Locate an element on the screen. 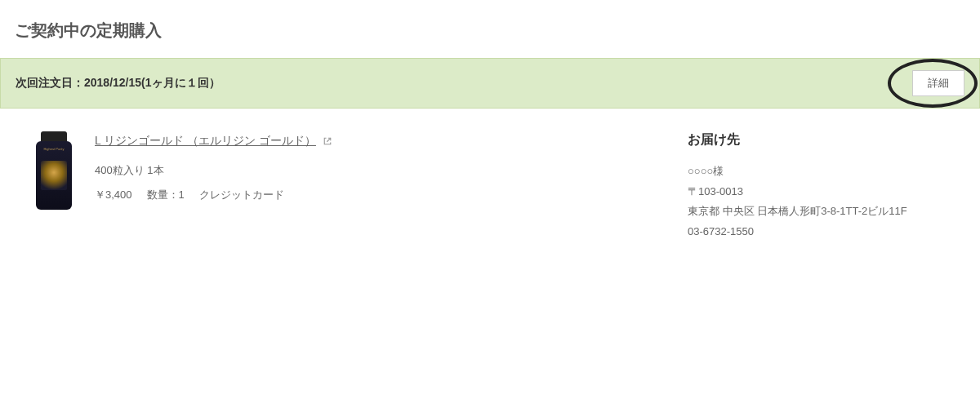  next-order-date-label: 次回注文日：2018/12/15(1ヶ月に１回） is located at coordinates (118, 83).